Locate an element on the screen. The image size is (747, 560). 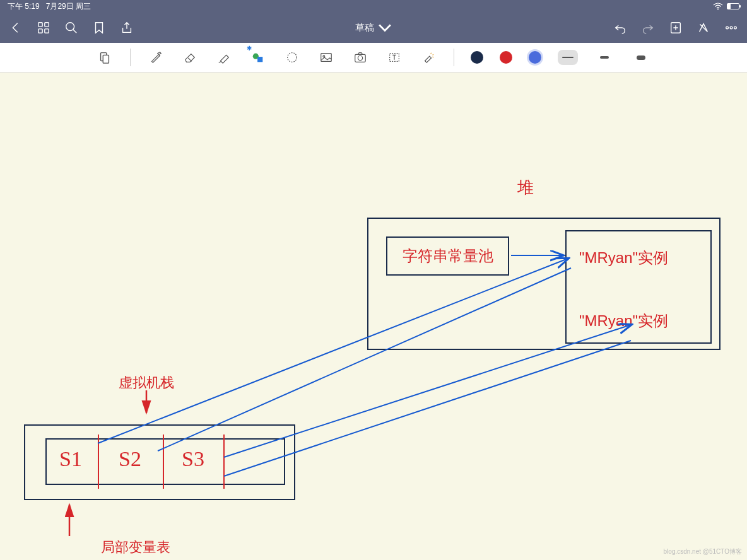
pen-tool-icon is located at coordinates (156, 57).